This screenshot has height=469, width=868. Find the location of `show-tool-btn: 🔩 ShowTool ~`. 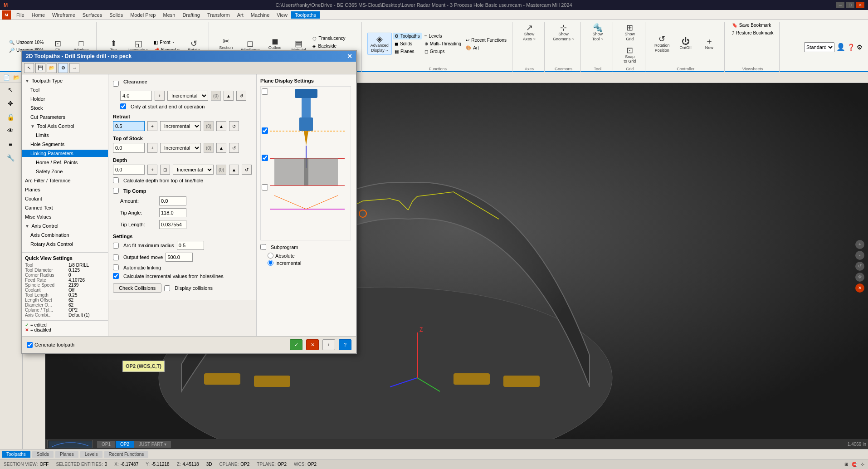

show-tool-btn: 🔩 ShowTool ~ is located at coordinates (598, 33).